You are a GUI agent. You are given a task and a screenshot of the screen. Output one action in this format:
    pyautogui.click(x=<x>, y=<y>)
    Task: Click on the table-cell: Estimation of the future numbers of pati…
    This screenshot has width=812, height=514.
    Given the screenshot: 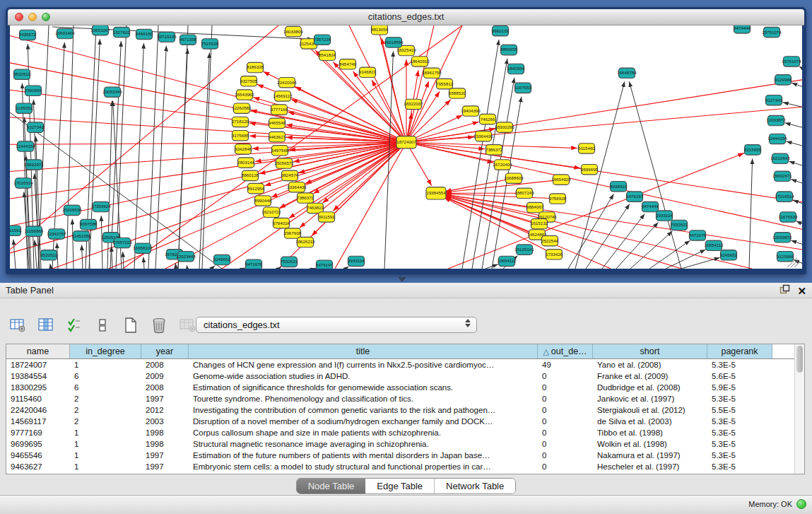 What is the action you would take?
    pyautogui.click(x=363, y=455)
    